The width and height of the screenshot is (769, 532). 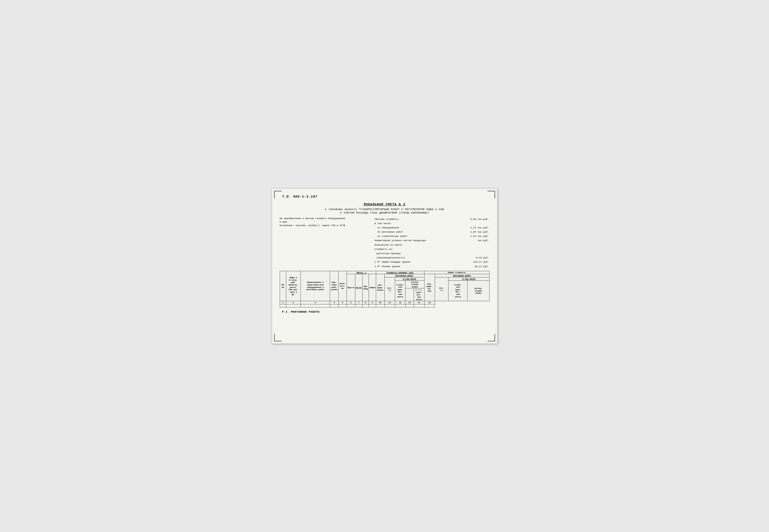 What do you see at coordinates (384, 209) in the screenshot?
I see `title-section: ЛОКАЛЬНАЯ СМЕТА № 2 к типовому проекту "…` at bounding box center [384, 209].